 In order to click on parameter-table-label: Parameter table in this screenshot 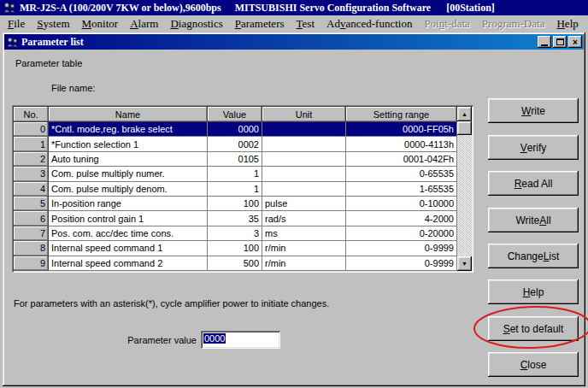, I will do `click(49, 63)`.